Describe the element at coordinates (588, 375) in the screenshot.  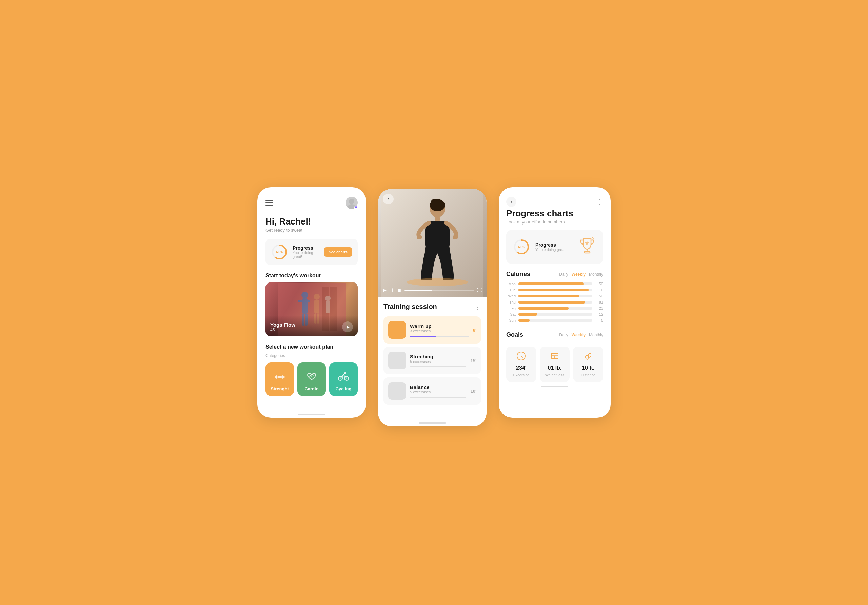
I see `distance-label: Distance` at that location.